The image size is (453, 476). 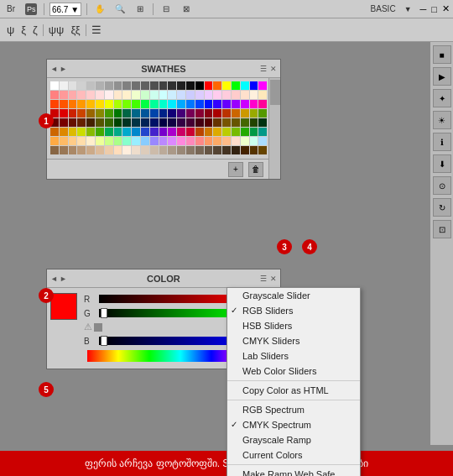 I want to click on hand-tool-icon: ✋, so click(x=100, y=9).